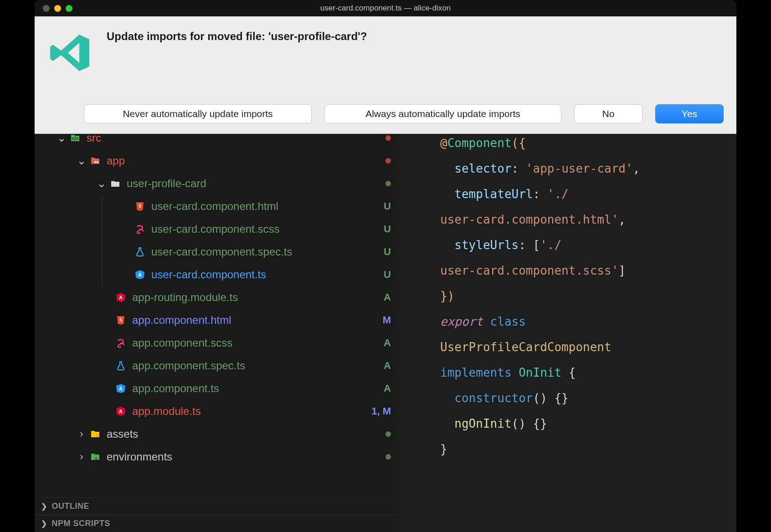 The image size is (771, 532). What do you see at coordinates (57, 8) in the screenshot?
I see `minimize-window-button` at bounding box center [57, 8].